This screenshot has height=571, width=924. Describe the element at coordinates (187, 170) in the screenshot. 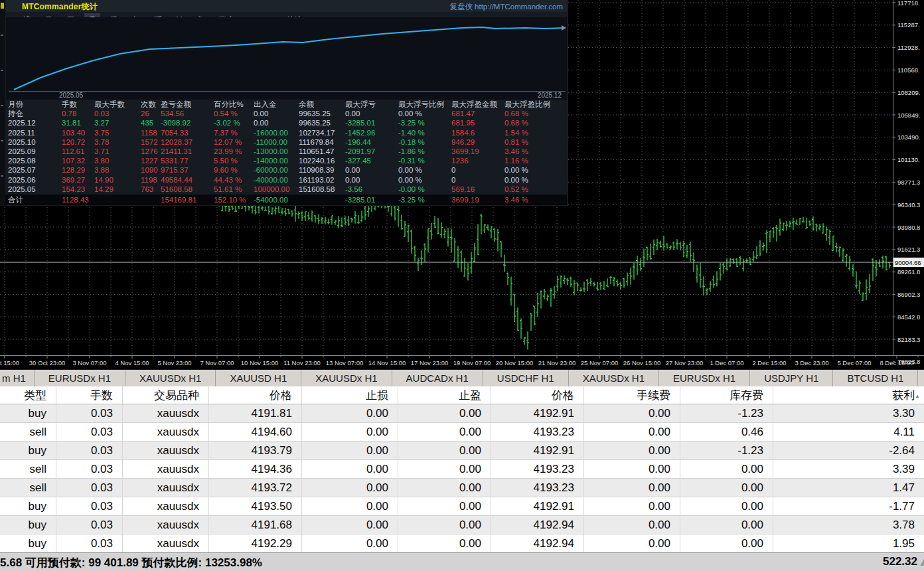

I see `stats-cell: 9715.37` at that location.